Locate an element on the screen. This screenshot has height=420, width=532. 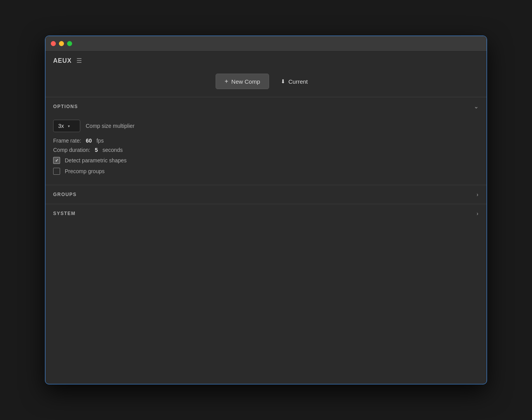
toolbar: + New Comp ⬇ Current is located at coordinates (266, 83).